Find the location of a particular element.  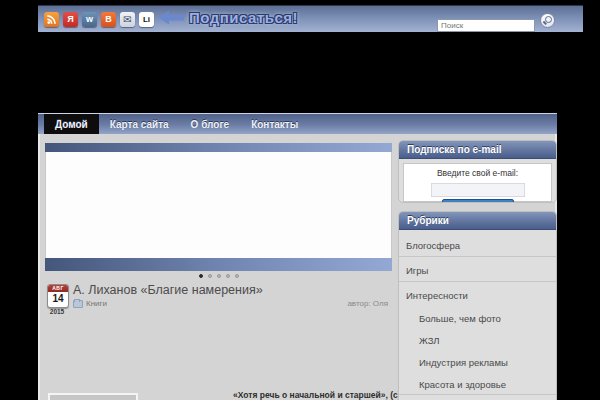

post-date-badge: АВГ 14 is located at coordinates (58, 296).